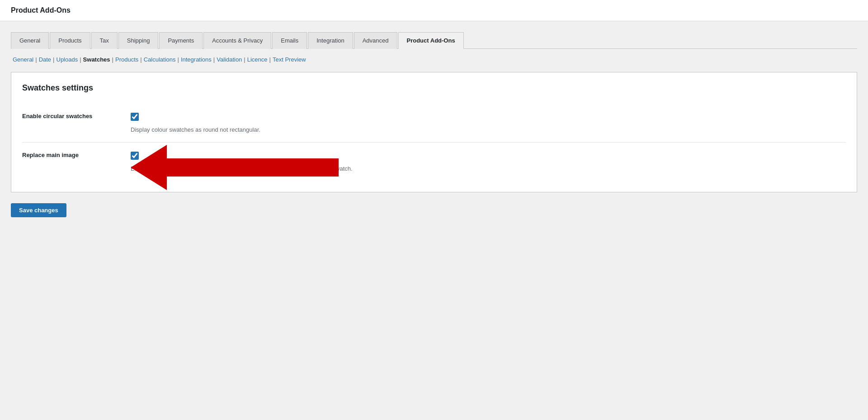 The height and width of the screenshot is (420, 868). I want to click on field-description-enable-circular-swatches: Display colour swatches as round not rec…, so click(195, 129).